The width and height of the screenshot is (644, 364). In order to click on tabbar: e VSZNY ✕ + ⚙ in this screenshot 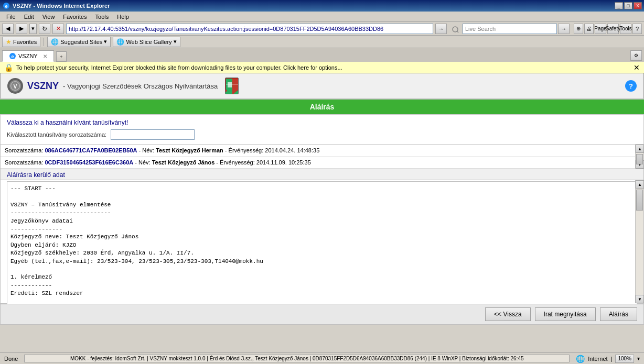, I will do `click(322, 55)`.